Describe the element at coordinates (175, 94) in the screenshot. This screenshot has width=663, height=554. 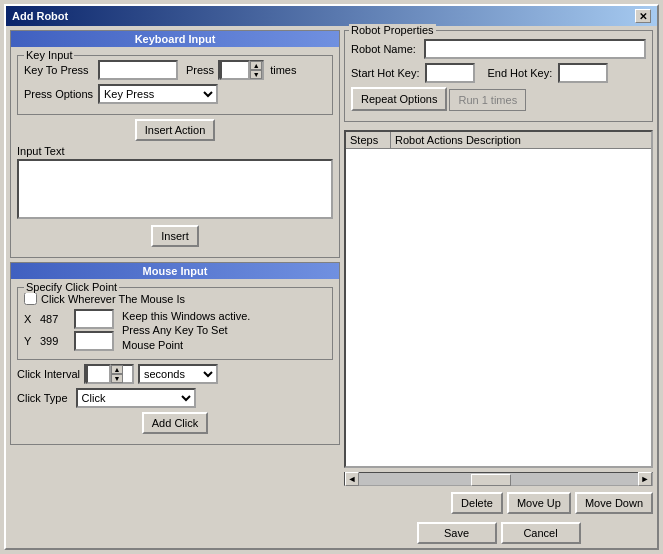
I see `press-options-row: Press Options Key Press Key Down Key Up` at that location.